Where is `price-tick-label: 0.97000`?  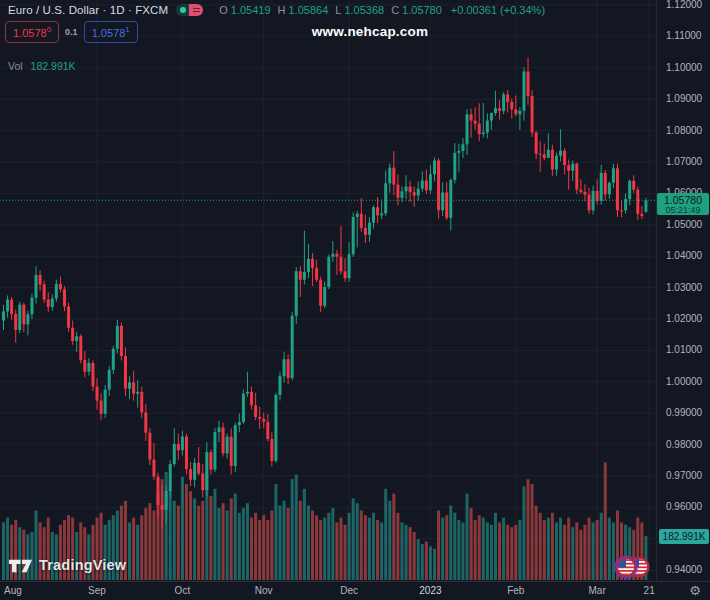
price-tick-label: 0.97000 is located at coordinates (684, 476).